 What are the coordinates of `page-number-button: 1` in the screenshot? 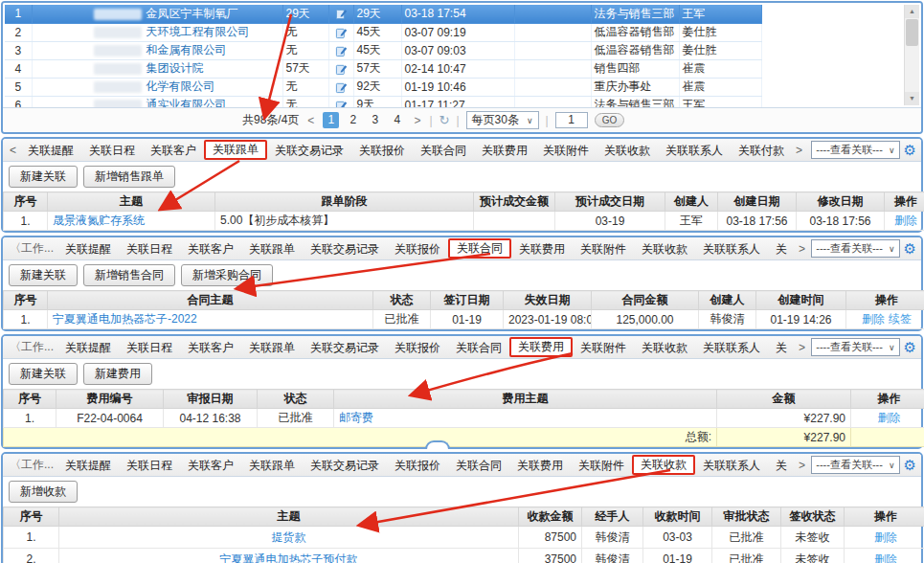 It's located at (331, 121).